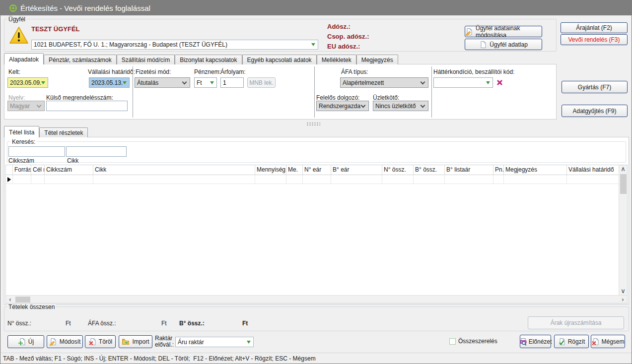  What do you see at coordinates (280, 60) in the screenshot?
I see `tab-egyeb-kapcsolati-adatok: Egyéb kapcsolati adatok` at bounding box center [280, 60].